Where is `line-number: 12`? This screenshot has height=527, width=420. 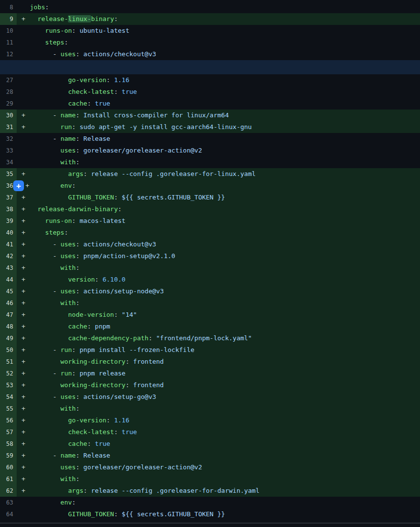
line-number: 12 is located at coordinates (8, 54).